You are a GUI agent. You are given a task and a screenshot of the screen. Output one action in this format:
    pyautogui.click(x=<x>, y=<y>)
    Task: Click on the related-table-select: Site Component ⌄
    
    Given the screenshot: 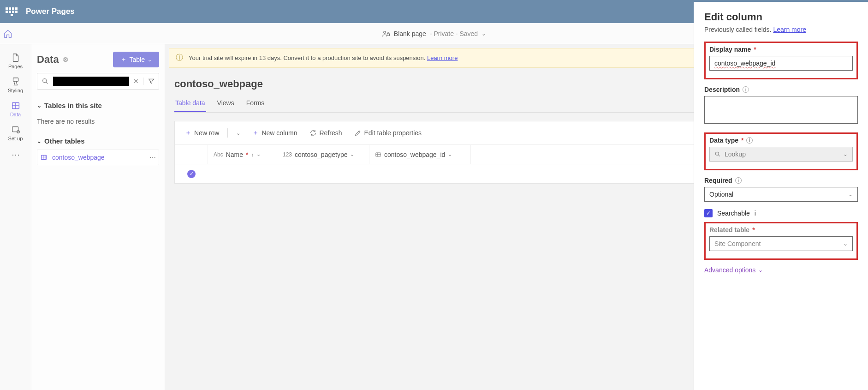 What is the action you would take?
    pyautogui.click(x=781, y=244)
    